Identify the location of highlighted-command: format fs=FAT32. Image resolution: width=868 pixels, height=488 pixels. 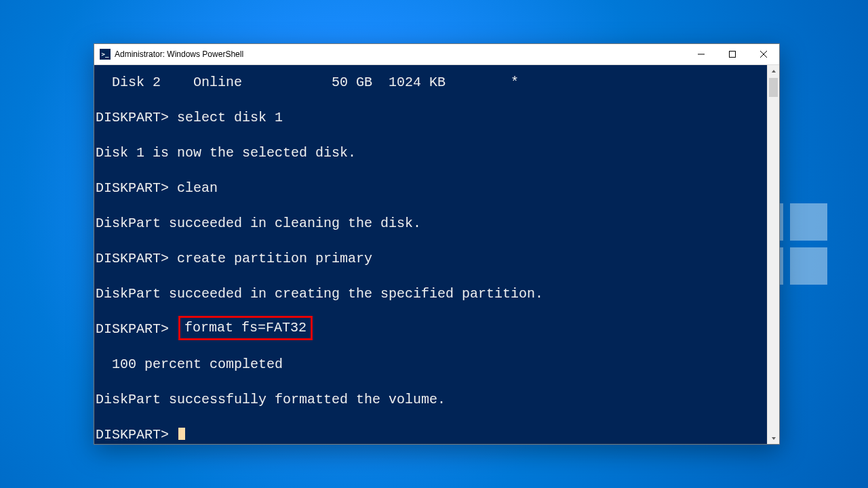
(245, 328).